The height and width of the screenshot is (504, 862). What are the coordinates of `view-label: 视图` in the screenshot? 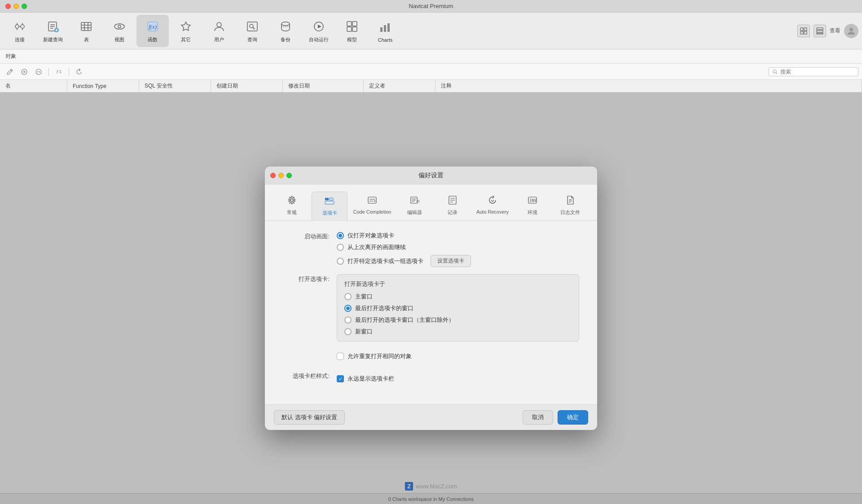 It's located at (119, 39).